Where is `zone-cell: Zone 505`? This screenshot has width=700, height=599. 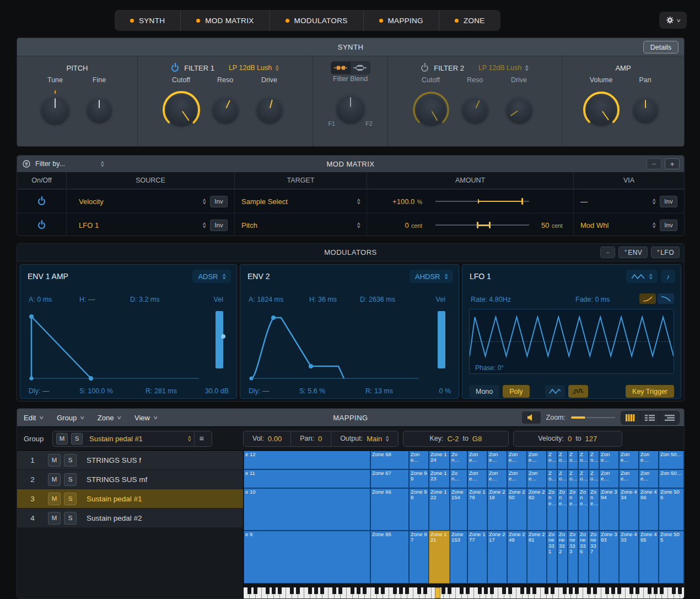 zone-cell: Zone 505 is located at coordinates (671, 557).